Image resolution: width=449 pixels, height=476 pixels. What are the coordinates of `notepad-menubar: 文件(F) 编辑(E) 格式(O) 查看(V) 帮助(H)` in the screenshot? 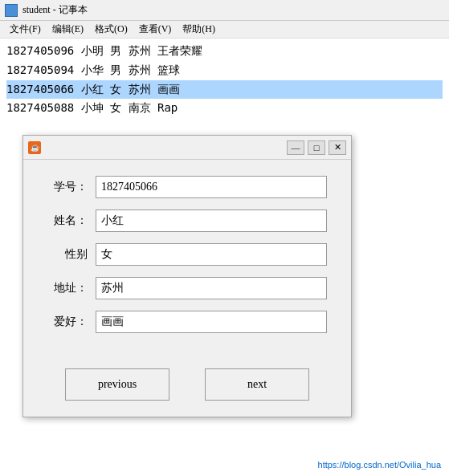 It's located at (225, 30).